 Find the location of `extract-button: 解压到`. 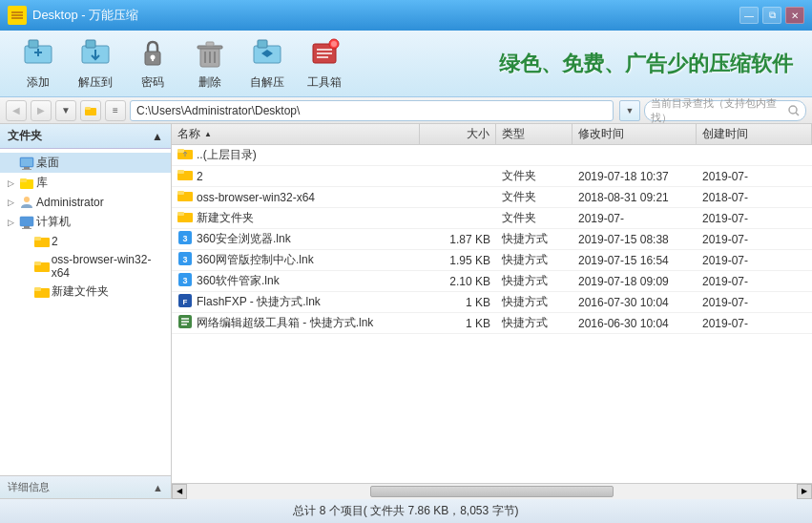

extract-button: 解压到 is located at coordinates (95, 64).